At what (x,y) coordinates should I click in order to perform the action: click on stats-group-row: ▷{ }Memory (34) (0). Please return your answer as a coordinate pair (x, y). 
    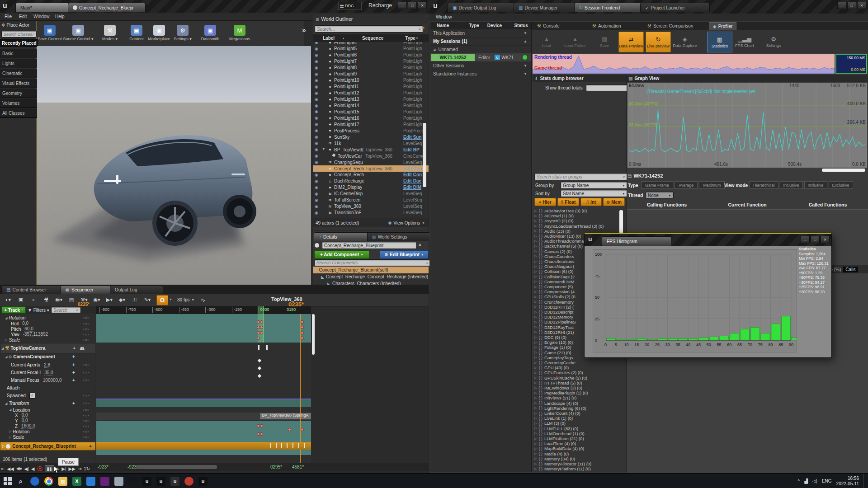
    Looking at the image, I should click on (555, 459).